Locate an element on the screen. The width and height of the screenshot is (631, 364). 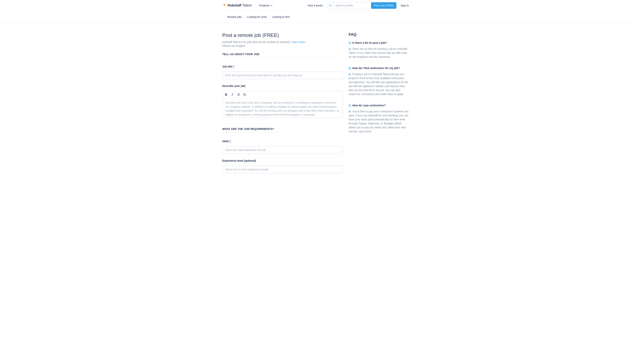
faq-a-text: You're free to pay your contractors howe… is located at coordinates (379, 122).